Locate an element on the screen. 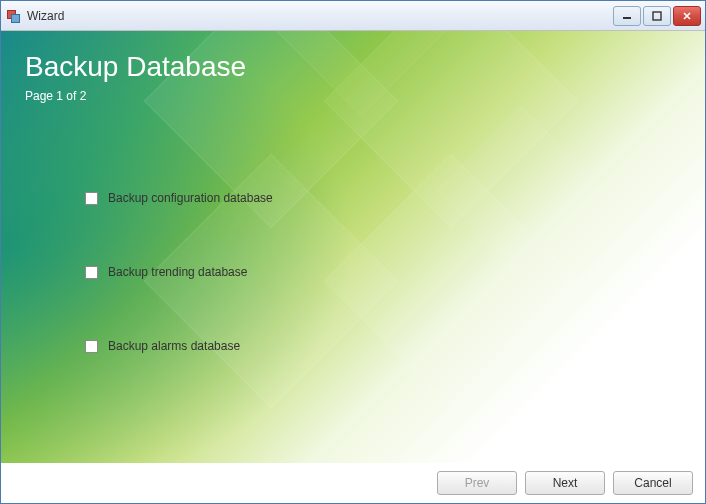  options-list: Backup configuration database Backup tre… is located at coordinates (179, 302).